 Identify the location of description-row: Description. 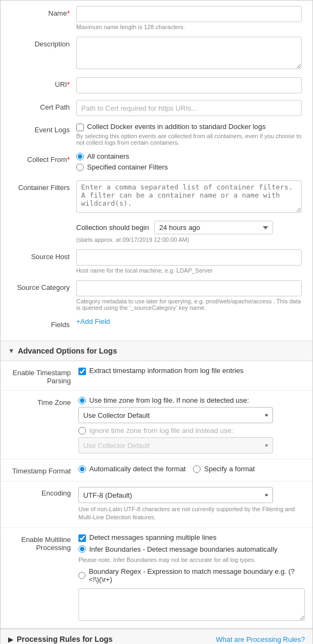
(157, 54).